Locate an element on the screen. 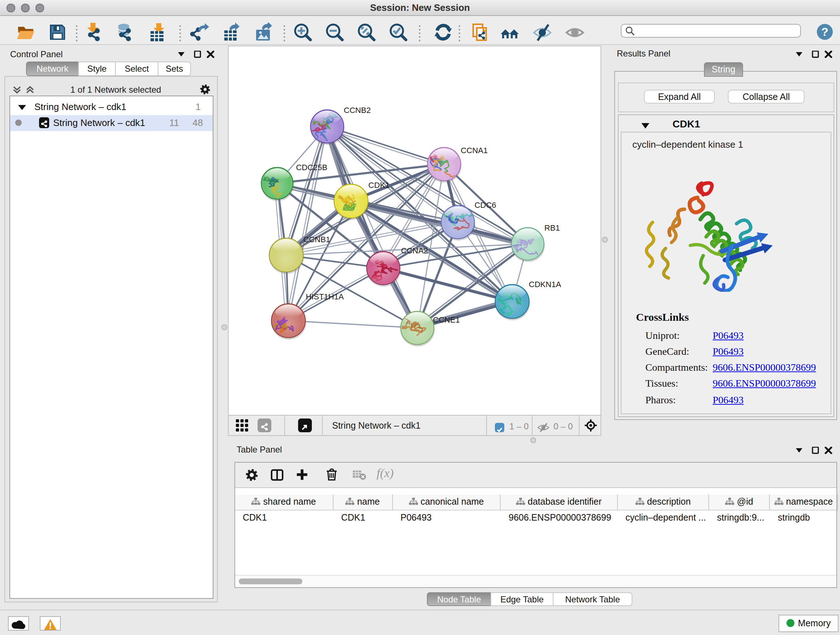 Image resolution: width=840 pixels, height=635 pixels. svg-text: CDKN1A is located at coordinates (545, 284).